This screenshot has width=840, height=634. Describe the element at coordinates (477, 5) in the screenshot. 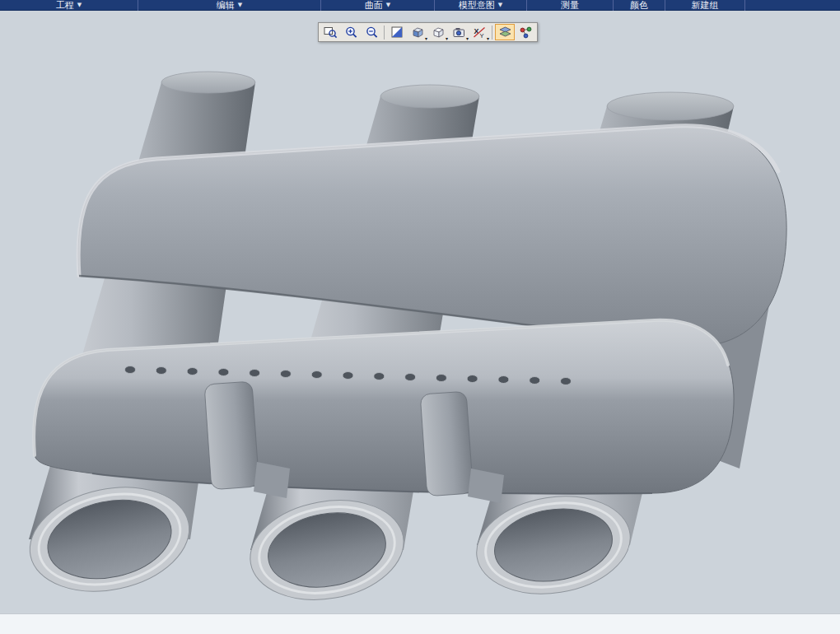

I see `menu-item-label: 模型意图` at that location.